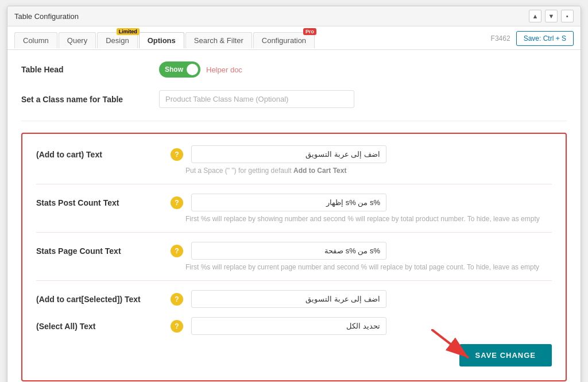 Image resolution: width=588 pixels, height=382 pixels. What do you see at coordinates (201, 70) in the screenshot?
I see `toggle-container: Show Helper doc` at bounding box center [201, 70].